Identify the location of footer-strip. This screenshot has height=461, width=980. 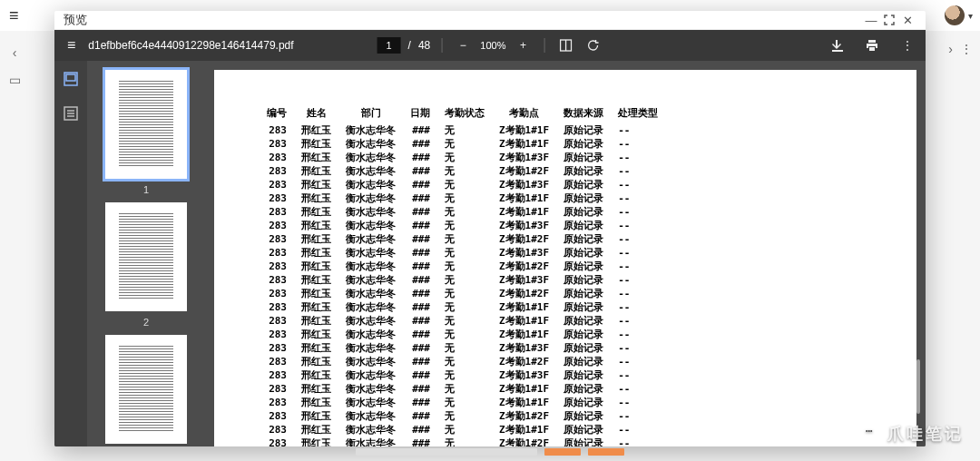
(490, 451).